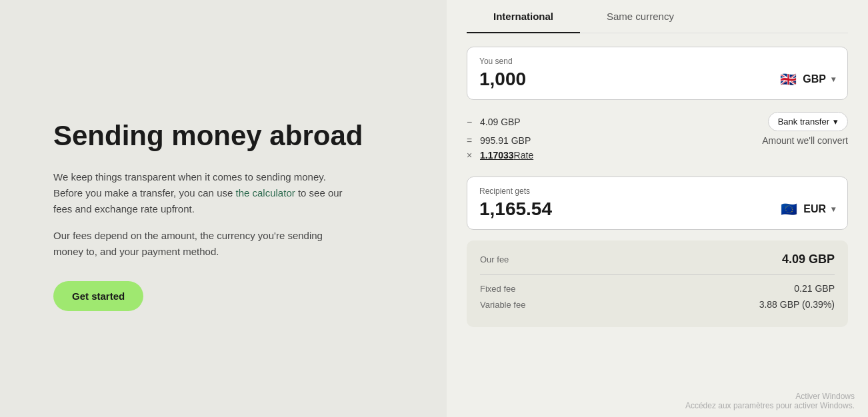  I want to click on send-label: You send, so click(657, 61).